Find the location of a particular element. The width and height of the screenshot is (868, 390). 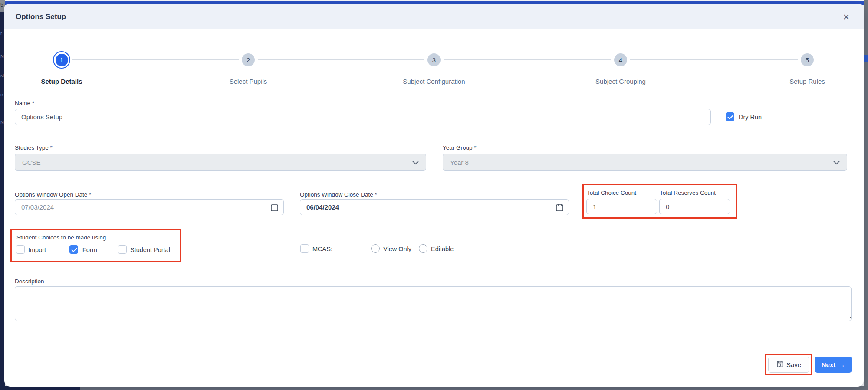

background-bottom-bar-gray is located at coordinates (474, 388).